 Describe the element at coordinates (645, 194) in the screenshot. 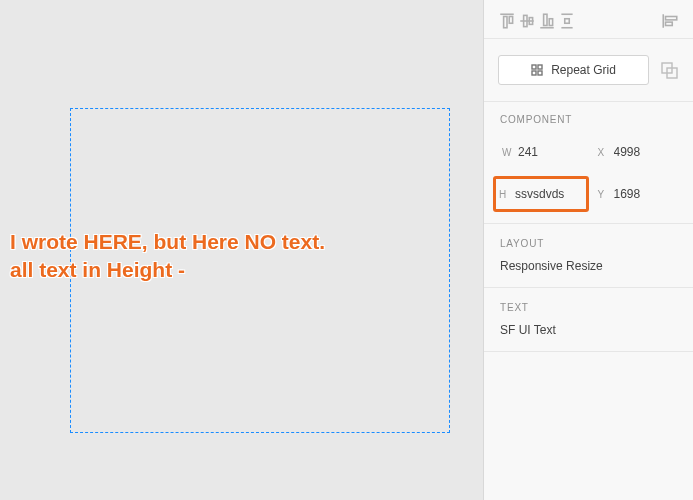

I see `y-input` at that location.